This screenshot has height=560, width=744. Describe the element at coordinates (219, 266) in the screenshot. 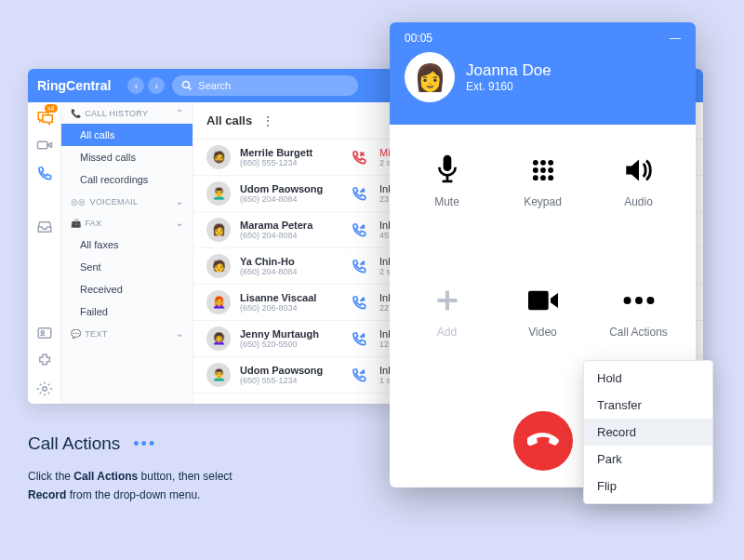

I see `avatar: 🧑` at that location.